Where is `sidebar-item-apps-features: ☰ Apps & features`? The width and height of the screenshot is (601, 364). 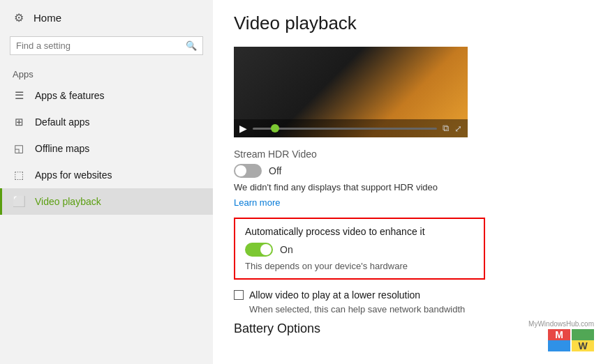 sidebar-item-apps-features: ☰ Apps & features is located at coordinates (106, 96).